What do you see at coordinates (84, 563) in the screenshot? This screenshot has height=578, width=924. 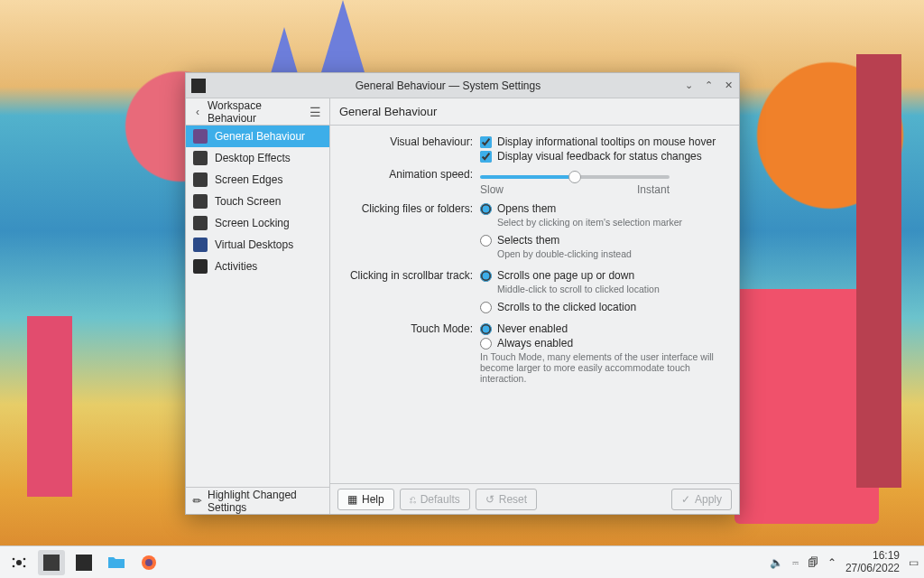 I see `taskbar-item-terminal` at bounding box center [84, 563].